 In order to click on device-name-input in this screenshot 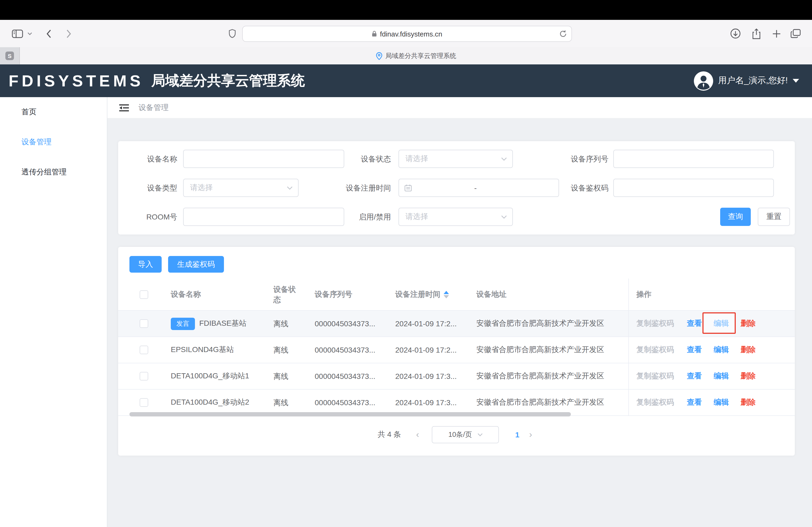, I will do `click(264, 159)`.